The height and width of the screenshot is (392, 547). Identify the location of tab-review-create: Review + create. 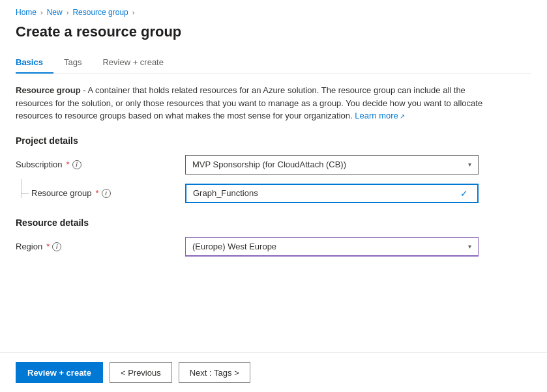
(133, 63).